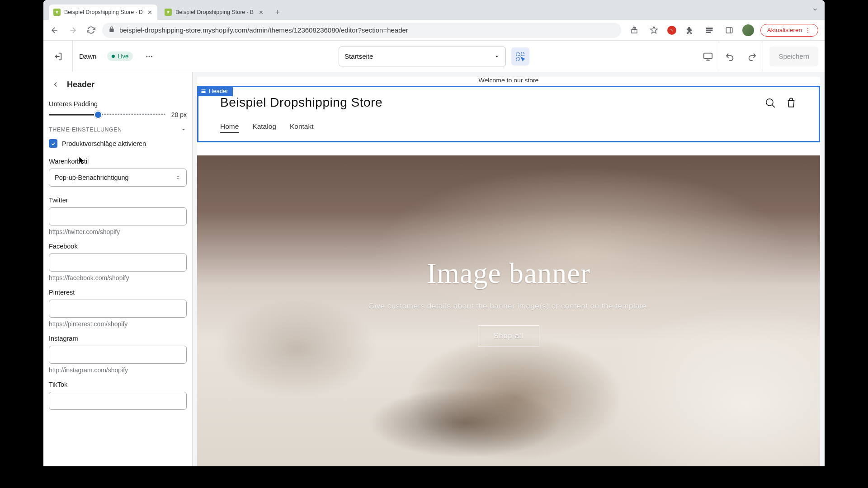  I want to click on nav-home: Home, so click(230, 127).